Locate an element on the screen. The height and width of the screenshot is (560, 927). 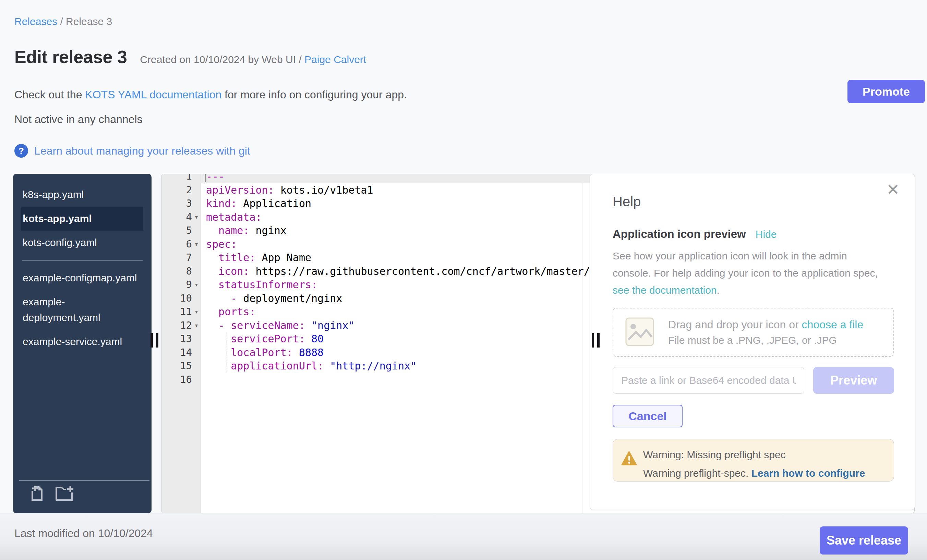
breadcrumb: Releases / Release 3 is located at coordinates (63, 22).